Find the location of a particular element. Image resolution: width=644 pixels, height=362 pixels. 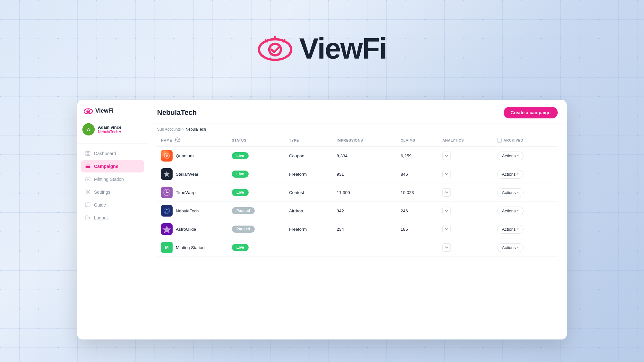

cell-claims: 10,023 is located at coordinates (418, 192).